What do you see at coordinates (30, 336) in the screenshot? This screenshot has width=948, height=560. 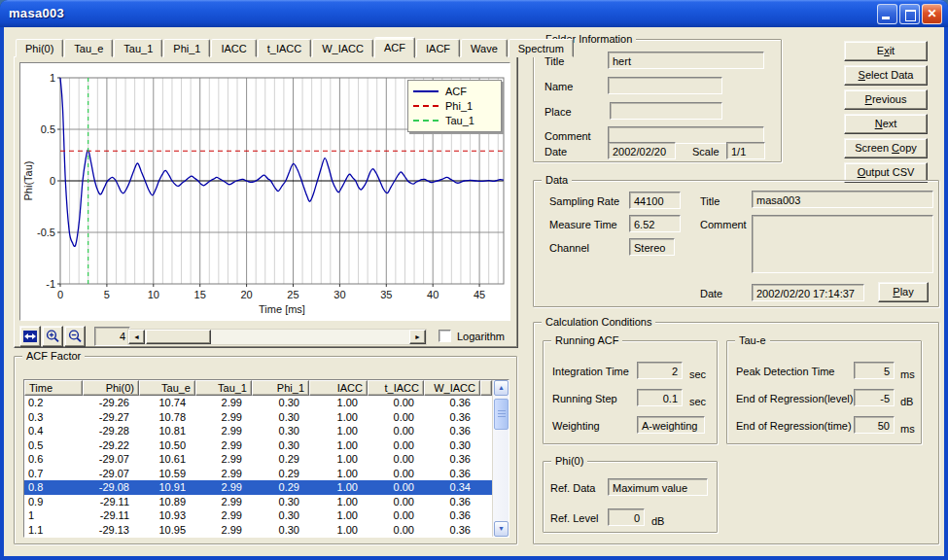 I see `fit-width-button` at bounding box center [30, 336].